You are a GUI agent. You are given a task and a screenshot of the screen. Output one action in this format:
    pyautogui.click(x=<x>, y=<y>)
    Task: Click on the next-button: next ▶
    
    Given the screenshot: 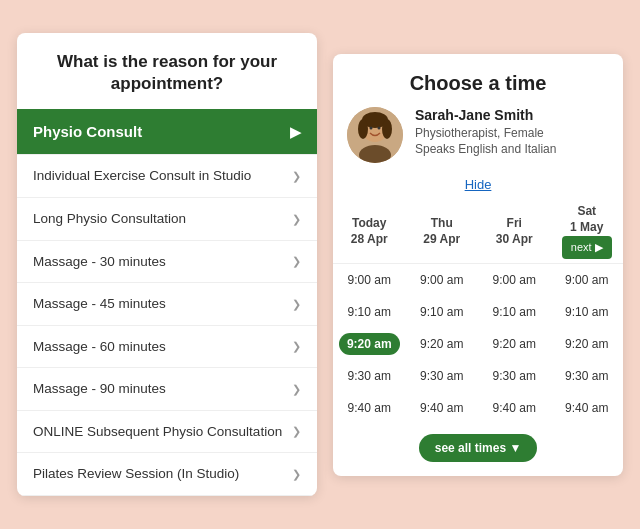 What is the action you would take?
    pyautogui.click(x=587, y=248)
    